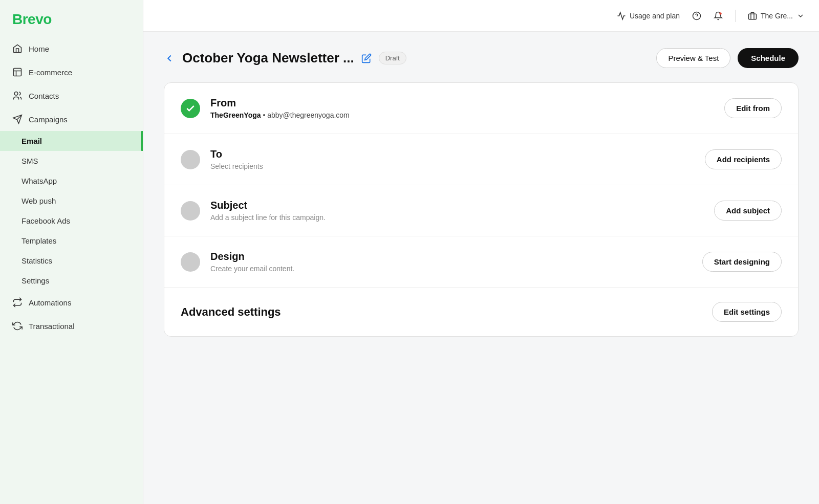 The width and height of the screenshot is (819, 504). Describe the element at coordinates (52, 326) in the screenshot. I see `sidebar-item-transactional-label: Transactional` at that location.